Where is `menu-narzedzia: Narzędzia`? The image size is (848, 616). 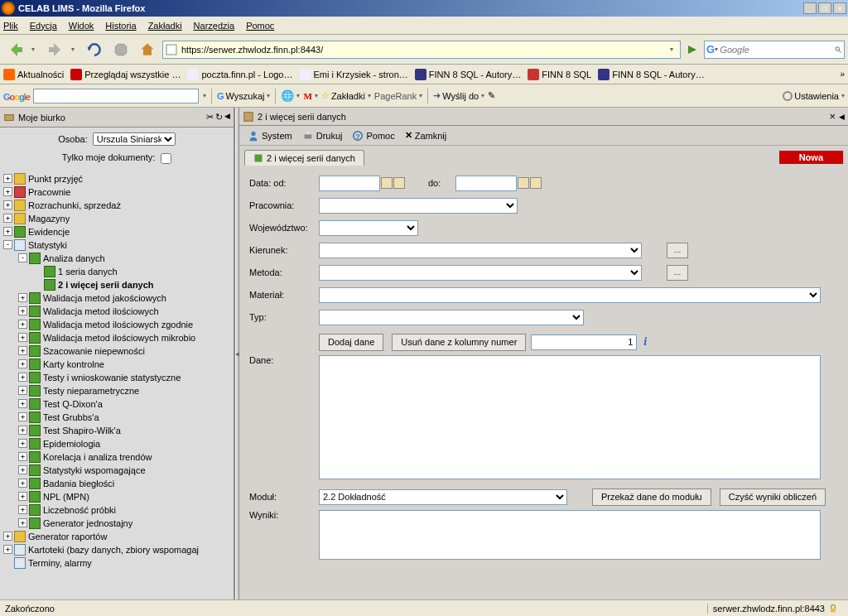 menu-narzedzia: Narzędzia is located at coordinates (214, 26).